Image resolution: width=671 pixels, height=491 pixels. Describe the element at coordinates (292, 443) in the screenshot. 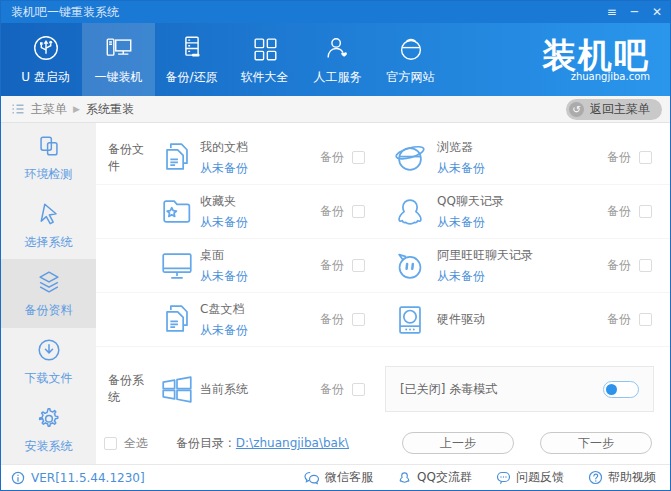

I see `backup-dir-link: D:\zhuangjiba\bak\` at that location.